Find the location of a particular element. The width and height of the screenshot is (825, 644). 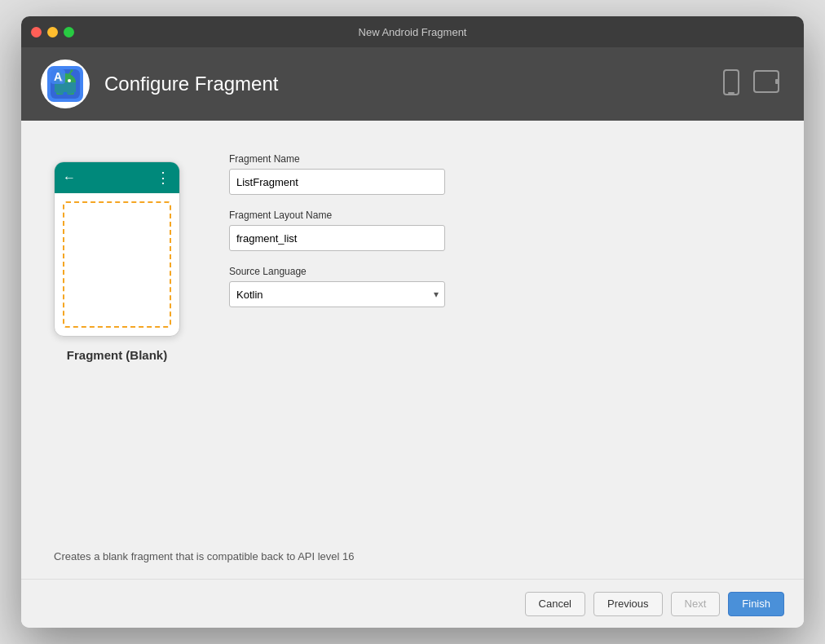

fragment-name-group: Fragment Name is located at coordinates (501, 174).